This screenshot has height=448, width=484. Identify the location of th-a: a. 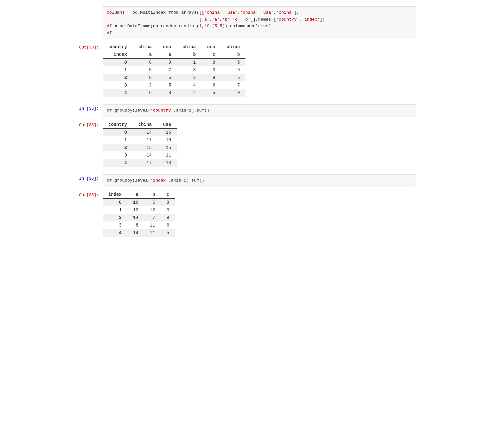
(136, 195).